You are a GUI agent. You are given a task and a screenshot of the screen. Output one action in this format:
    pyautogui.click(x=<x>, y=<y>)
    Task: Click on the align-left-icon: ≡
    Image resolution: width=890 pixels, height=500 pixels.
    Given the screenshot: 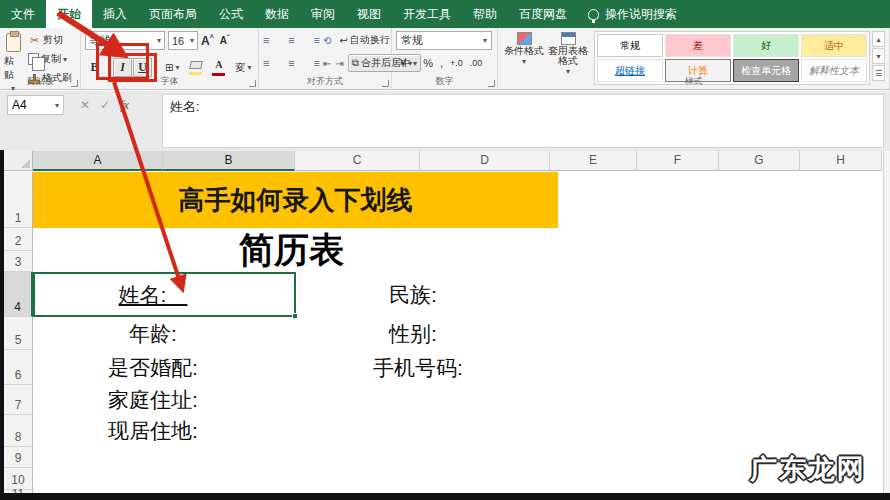 What is the action you would take?
    pyautogui.click(x=271, y=64)
    